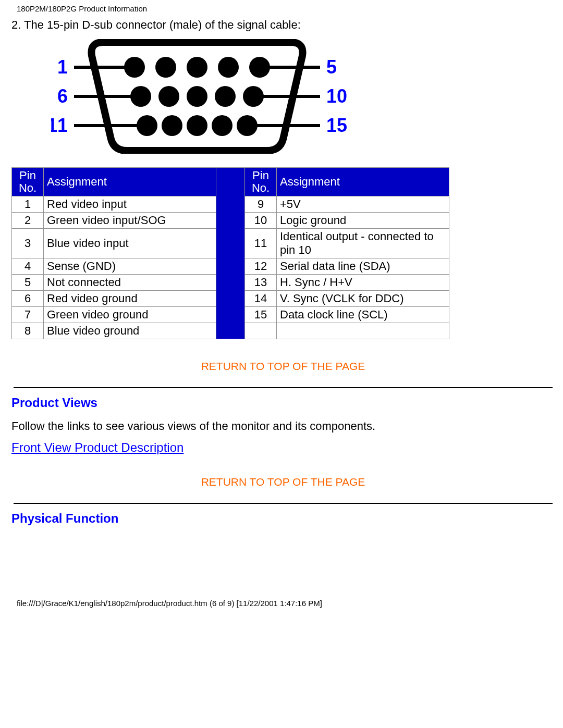 The image size is (563, 728). What do you see at coordinates (130, 221) in the screenshot?
I see `assign-cell: Green video input/SOG` at bounding box center [130, 221].